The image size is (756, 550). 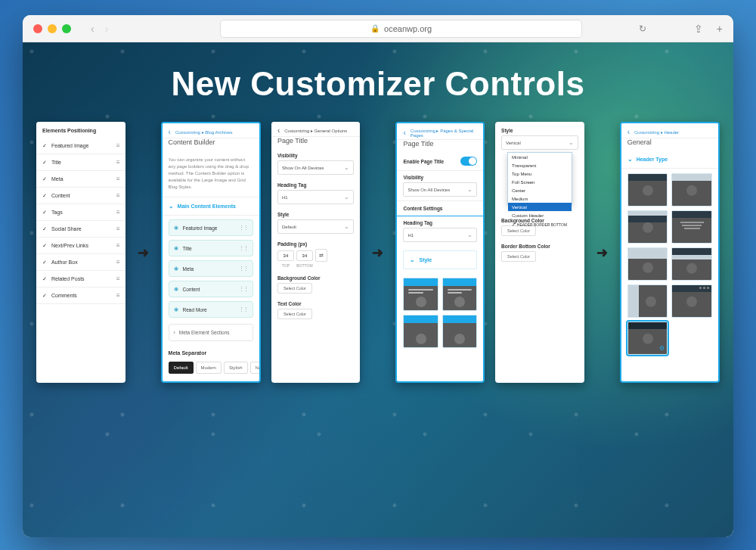 I want to click on separator-tab: Modern, so click(x=209, y=368).